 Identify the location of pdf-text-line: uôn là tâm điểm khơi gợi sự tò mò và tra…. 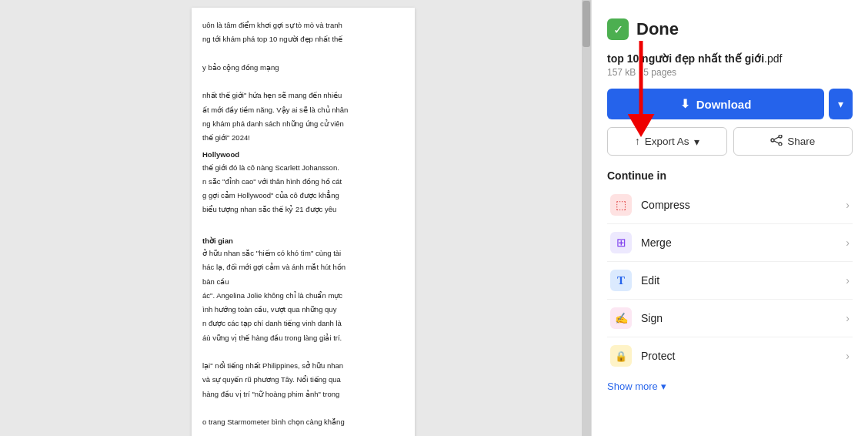
(303, 25).